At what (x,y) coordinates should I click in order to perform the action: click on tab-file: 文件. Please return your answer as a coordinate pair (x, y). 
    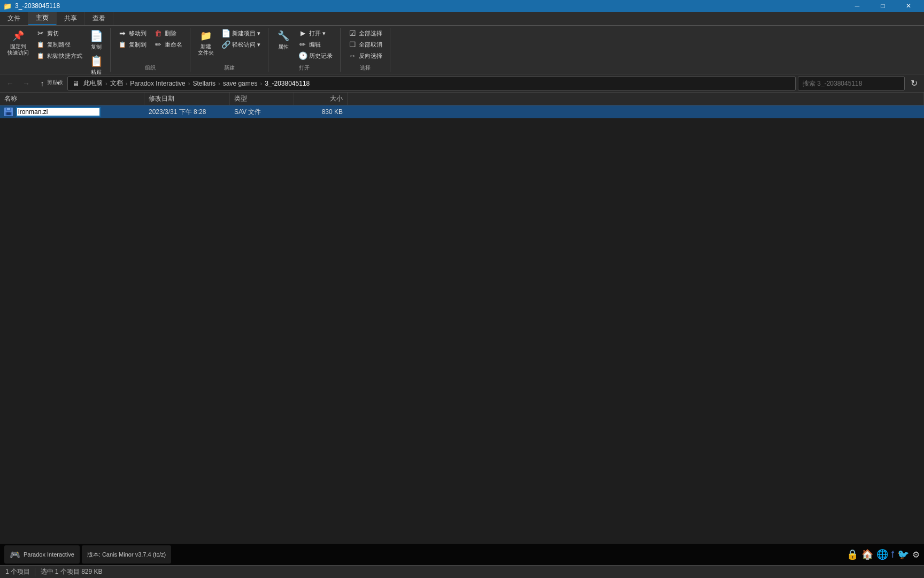
    Looking at the image, I should click on (14, 18).